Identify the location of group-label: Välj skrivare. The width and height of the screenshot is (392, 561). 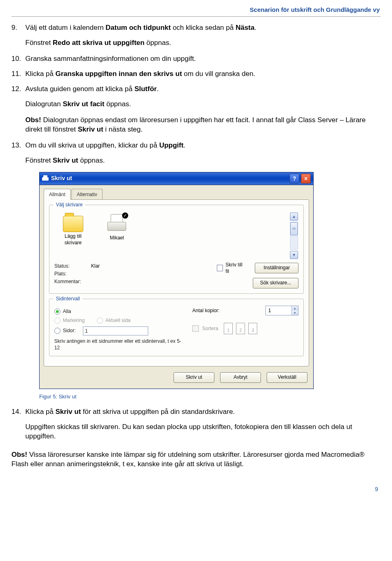
(69, 205).